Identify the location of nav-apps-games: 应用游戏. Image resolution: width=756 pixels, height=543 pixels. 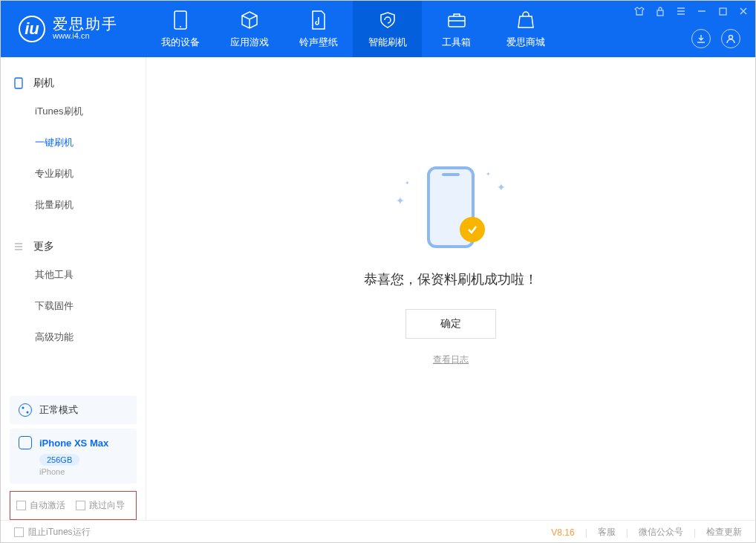
(250, 29).